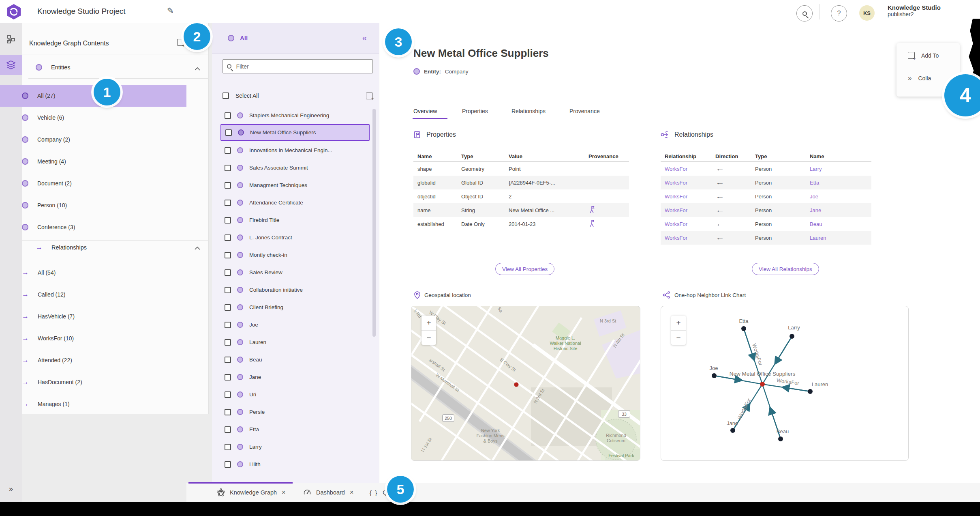  I want to click on list-item: Joe, so click(295, 325).